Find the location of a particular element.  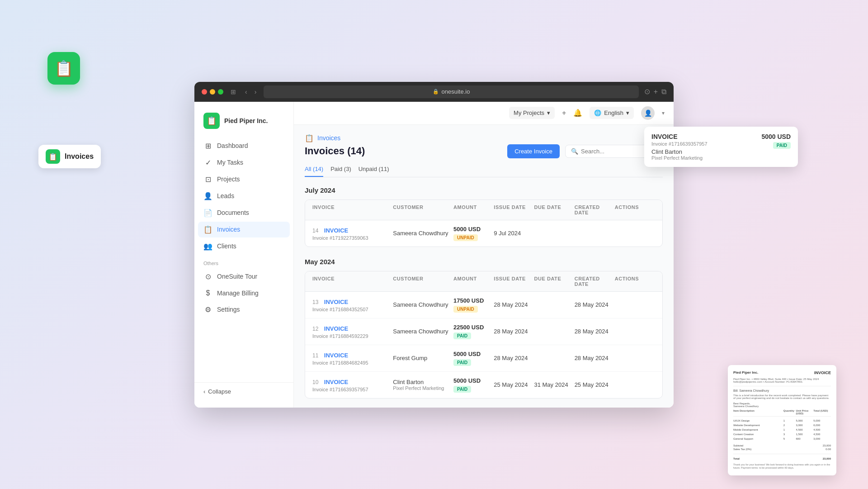

amount-cell-13: 17500 USD UNPAID is located at coordinates (474, 305).